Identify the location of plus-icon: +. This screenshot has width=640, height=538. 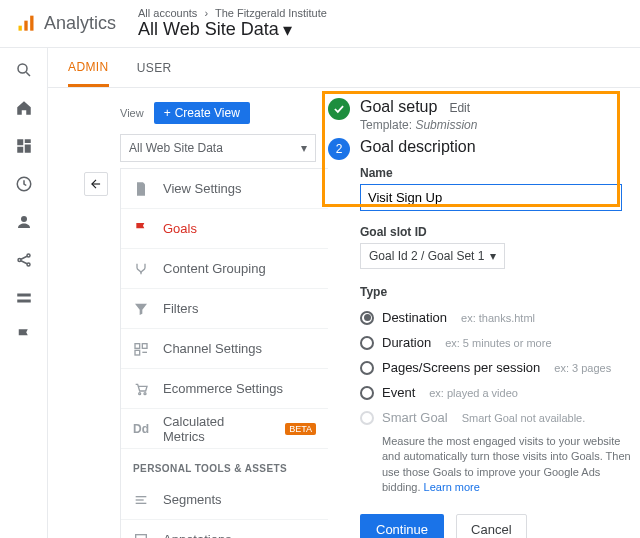
(168, 113).